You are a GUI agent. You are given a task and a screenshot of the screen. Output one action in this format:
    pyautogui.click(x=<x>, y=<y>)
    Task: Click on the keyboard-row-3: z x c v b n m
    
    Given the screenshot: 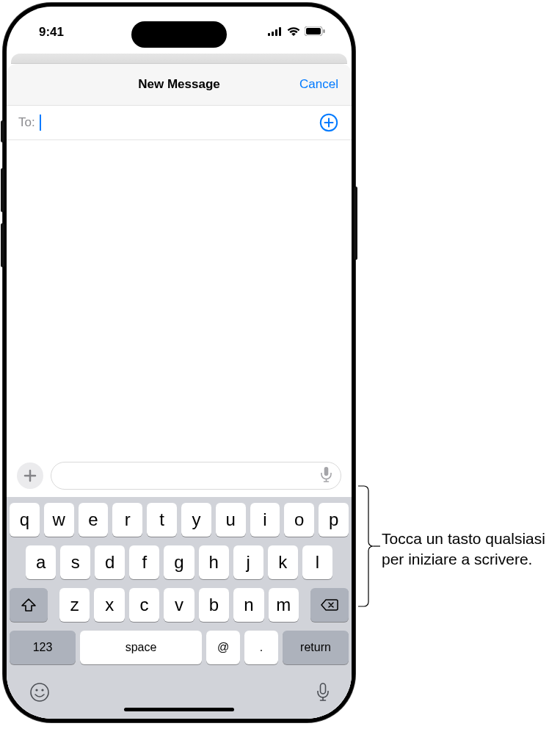 What is the action you would take?
    pyautogui.click(x=179, y=605)
    